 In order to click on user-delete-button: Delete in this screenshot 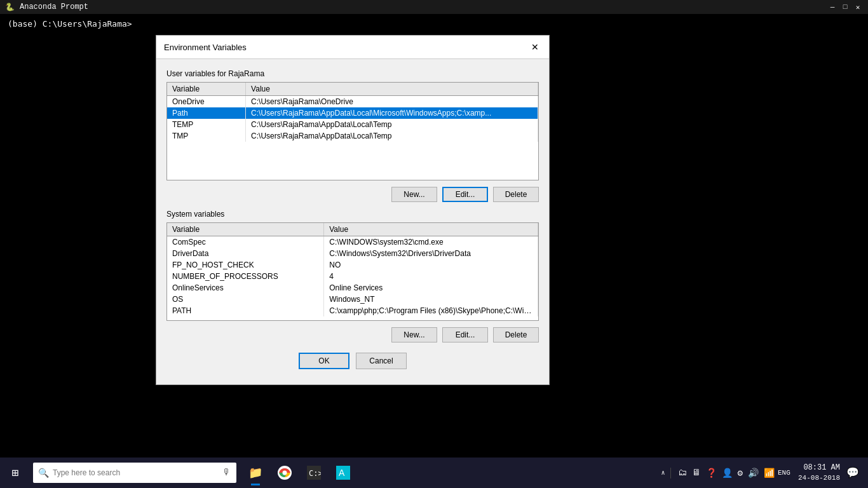, I will do `click(516, 194)`.